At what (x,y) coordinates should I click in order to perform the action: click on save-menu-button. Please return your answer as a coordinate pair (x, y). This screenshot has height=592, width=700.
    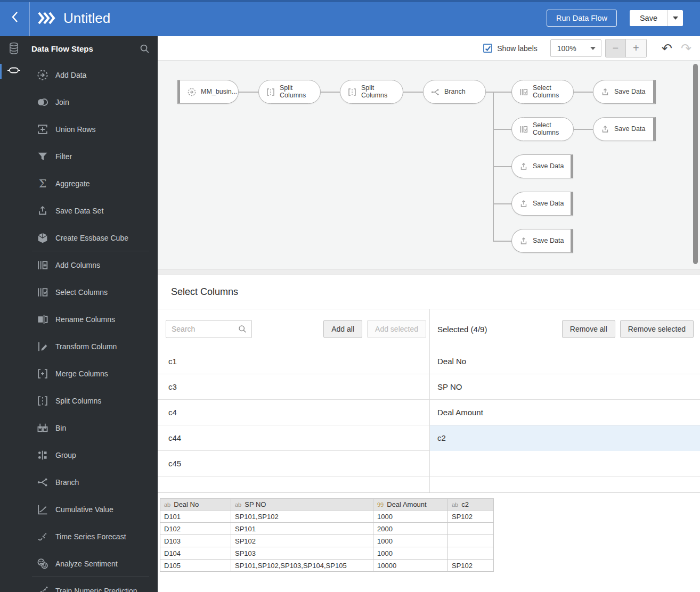
    Looking at the image, I should click on (675, 18).